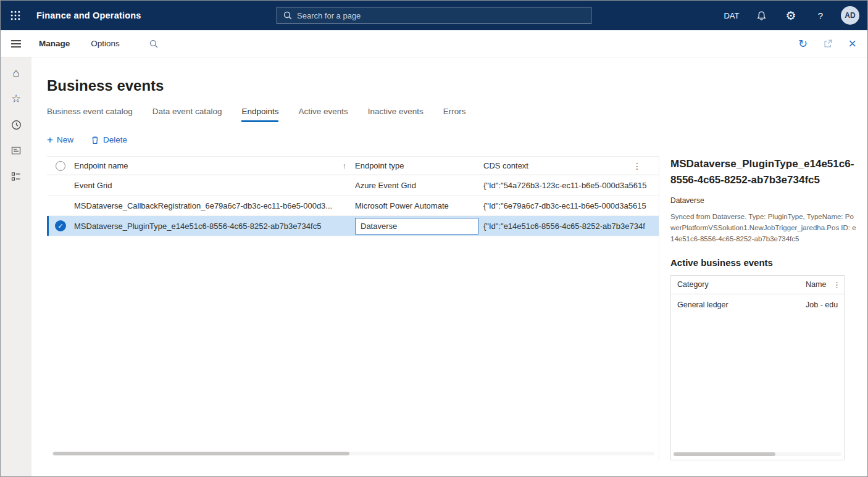 Image resolution: width=868 pixels, height=477 pixels. Describe the element at coordinates (764, 228) in the screenshot. I see `details-description: Synced from Dataverse. Type: PluginType,…` at that location.